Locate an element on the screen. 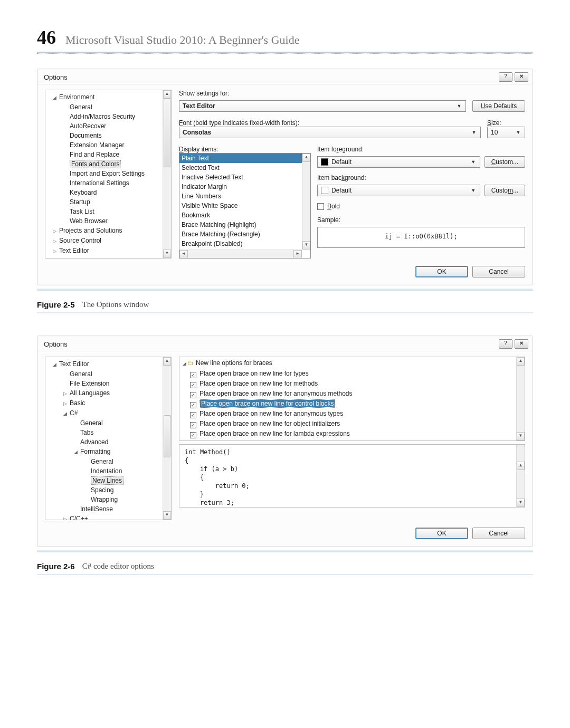 The height and width of the screenshot is (728, 570). tree-item: ▷Text Editor is located at coordinates (106, 251).